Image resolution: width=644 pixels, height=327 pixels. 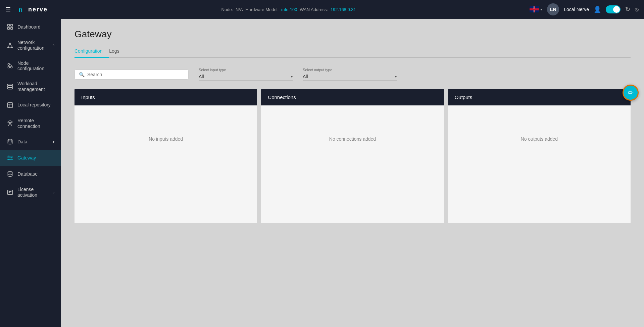 What do you see at coordinates (29, 124) in the screenshot?
I see `sidebar-item-label: Remoteconnection` at bounding box center [29, 124].